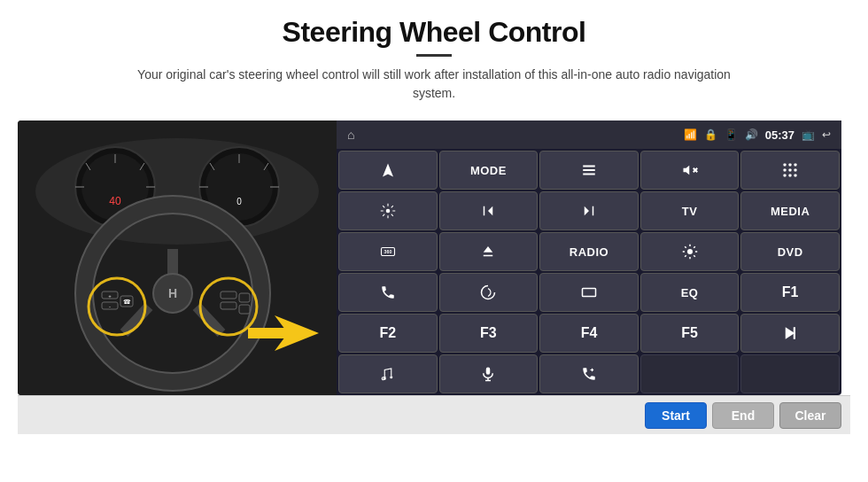 The image size is (868, 482). What do you see at coordinates (589, 170) in the screenshot?
I see `list-btn` at bounding box center [589, 170].